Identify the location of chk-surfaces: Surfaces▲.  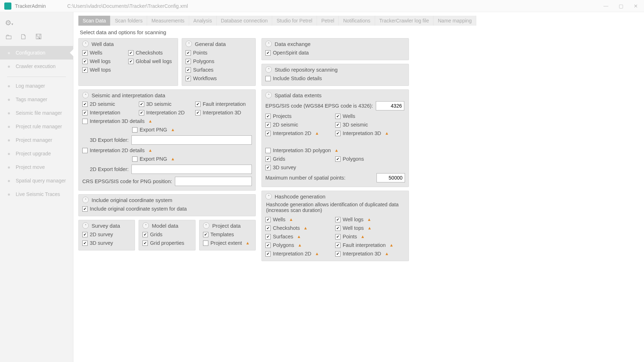
(300, 237).